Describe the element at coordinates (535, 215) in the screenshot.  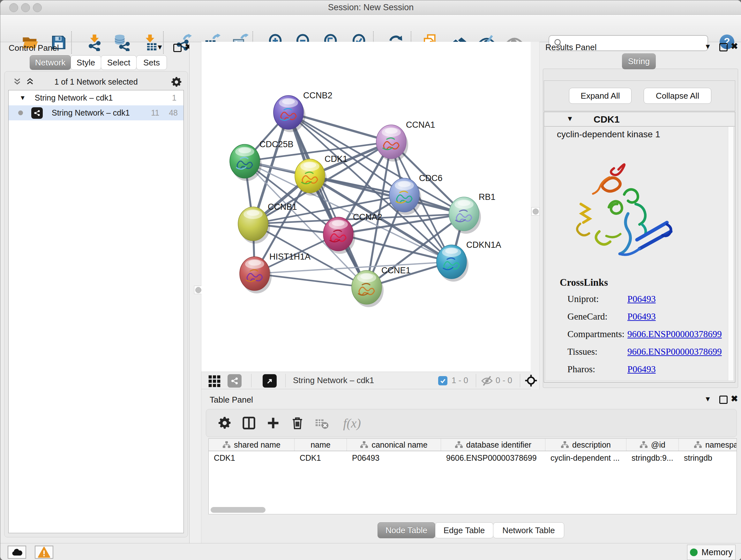
I see `right-splitter` at that location.